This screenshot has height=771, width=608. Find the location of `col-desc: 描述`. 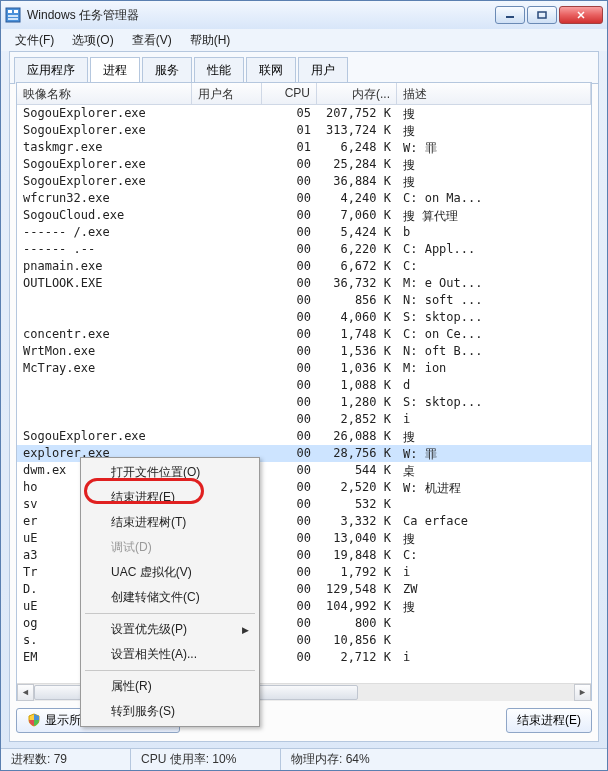

col-desc: 描述 is located at coordinates (494, 94).